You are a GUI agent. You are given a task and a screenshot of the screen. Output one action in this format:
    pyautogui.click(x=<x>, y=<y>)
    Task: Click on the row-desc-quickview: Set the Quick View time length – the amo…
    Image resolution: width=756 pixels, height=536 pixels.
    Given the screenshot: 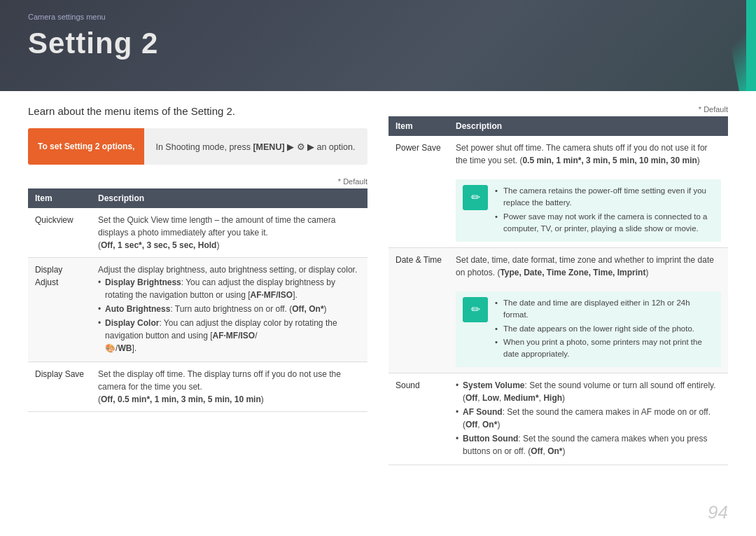 What is the action you would take?
    pyautogui.click(x=230, y=233)
    